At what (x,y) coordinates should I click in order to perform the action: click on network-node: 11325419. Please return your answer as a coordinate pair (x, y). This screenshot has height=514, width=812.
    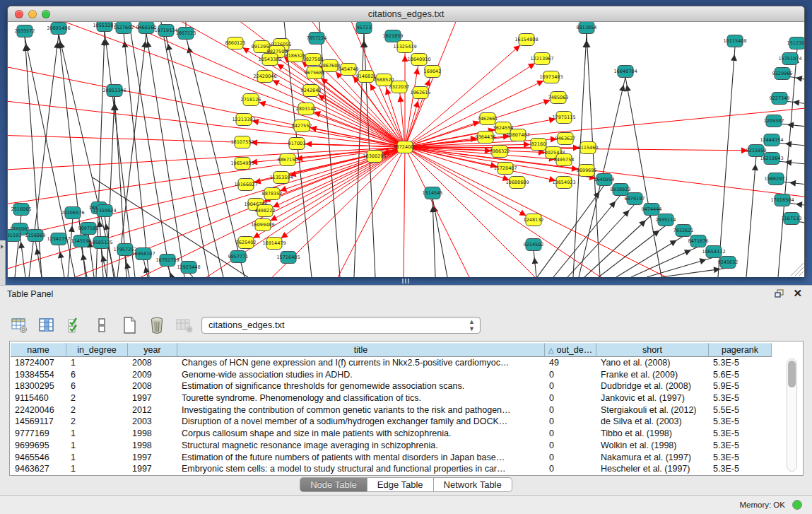
    Looking at the image, I should click on (404, 47).